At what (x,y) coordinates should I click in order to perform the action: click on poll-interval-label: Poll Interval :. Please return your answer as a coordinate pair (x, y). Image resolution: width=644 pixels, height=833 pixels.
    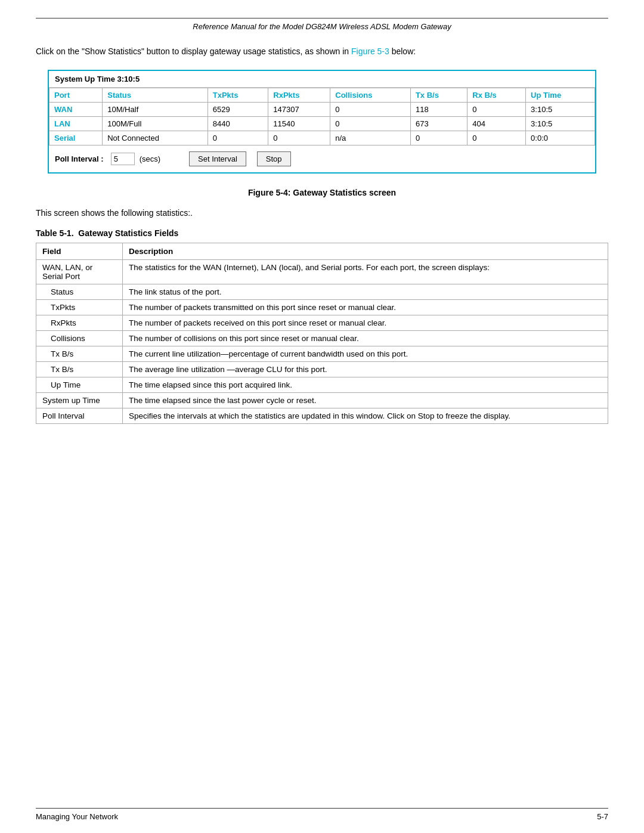
    Looking at the image, I should click on (79, 159).